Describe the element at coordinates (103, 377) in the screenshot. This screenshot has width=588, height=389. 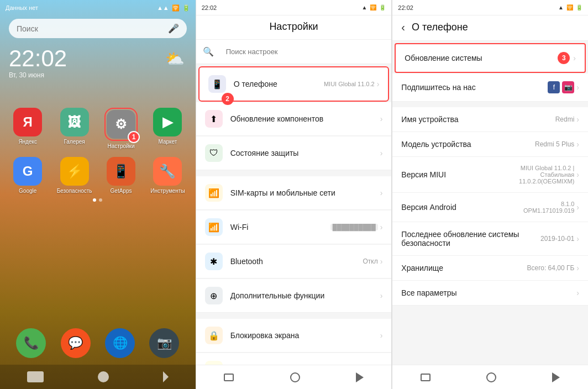
I see `nav-home-home` at that location.